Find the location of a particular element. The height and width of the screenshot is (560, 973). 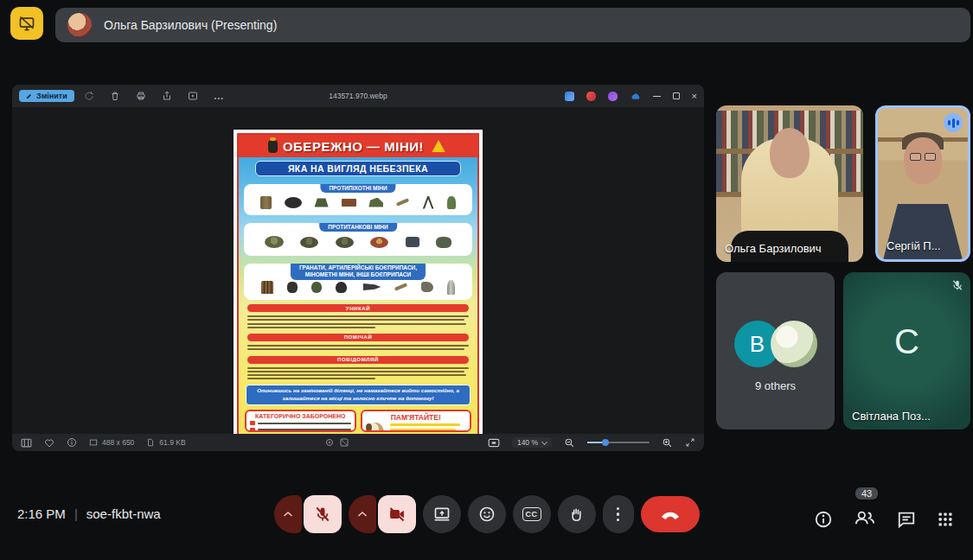

meeting-details-button is located at coordinates (823, 519).